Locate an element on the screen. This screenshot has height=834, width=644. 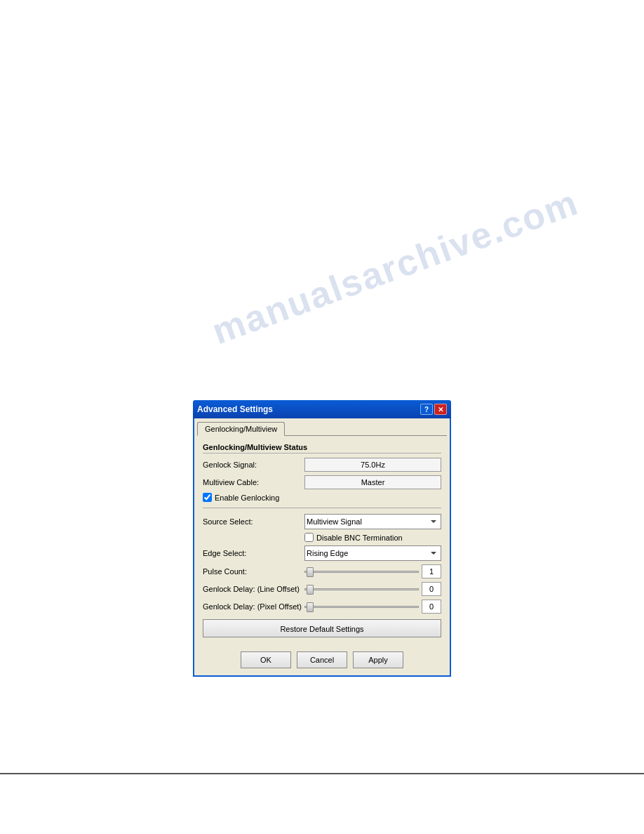
title-bar: Advanced Settings ? ✕ is located at coordinates (322, 409).